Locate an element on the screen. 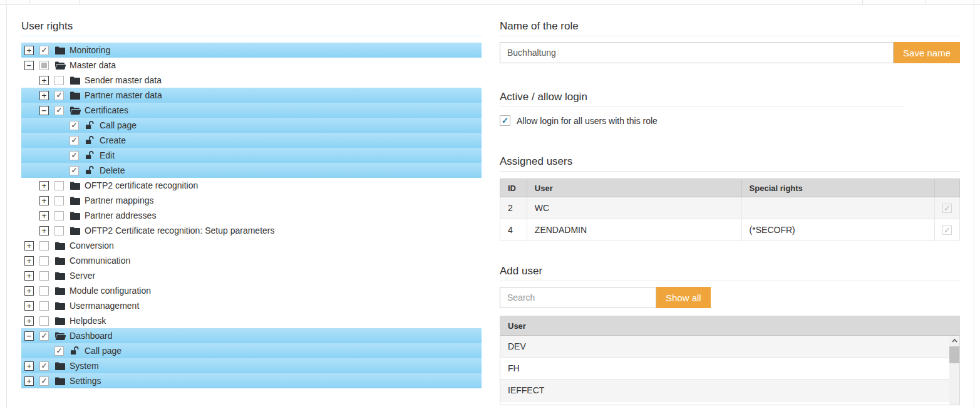 The height and width of the screenshot is (409, 980). tree-item-create: Create is located at coordinates (252, 140).